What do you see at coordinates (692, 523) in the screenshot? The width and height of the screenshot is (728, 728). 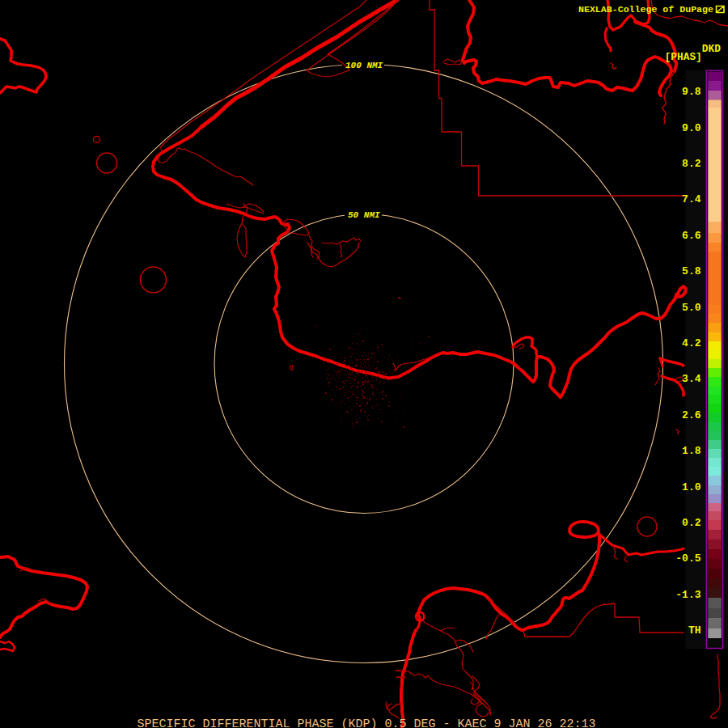 I see `svg-text: 0.2` at bounding box center [692, 523].